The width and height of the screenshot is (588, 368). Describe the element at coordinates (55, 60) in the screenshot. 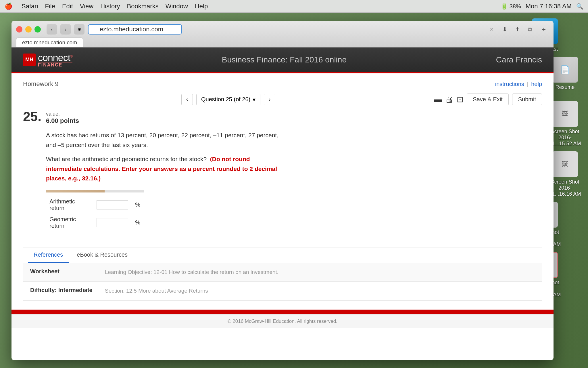

I see `logo-text-group: connect® FINANCE` at that location.